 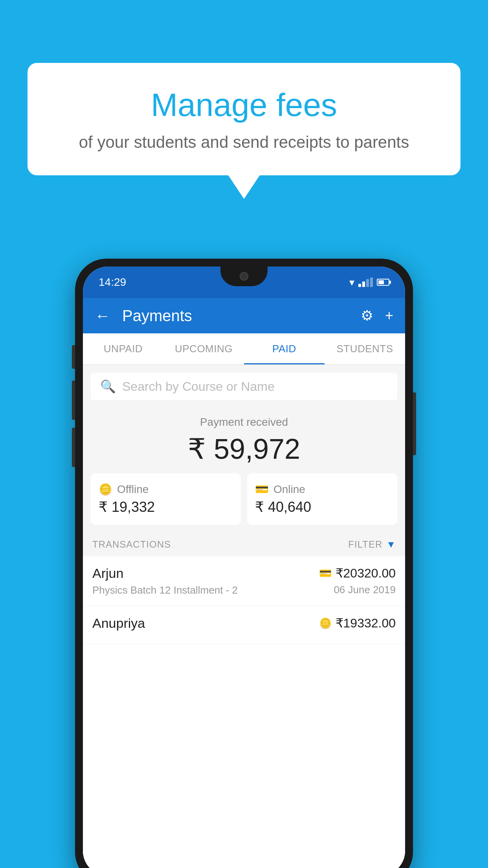 I want to click on payment-cards: 🪙 Offline ₹ 19,332 💳 Online ₹ 40,640, so click(x=244, y=503).